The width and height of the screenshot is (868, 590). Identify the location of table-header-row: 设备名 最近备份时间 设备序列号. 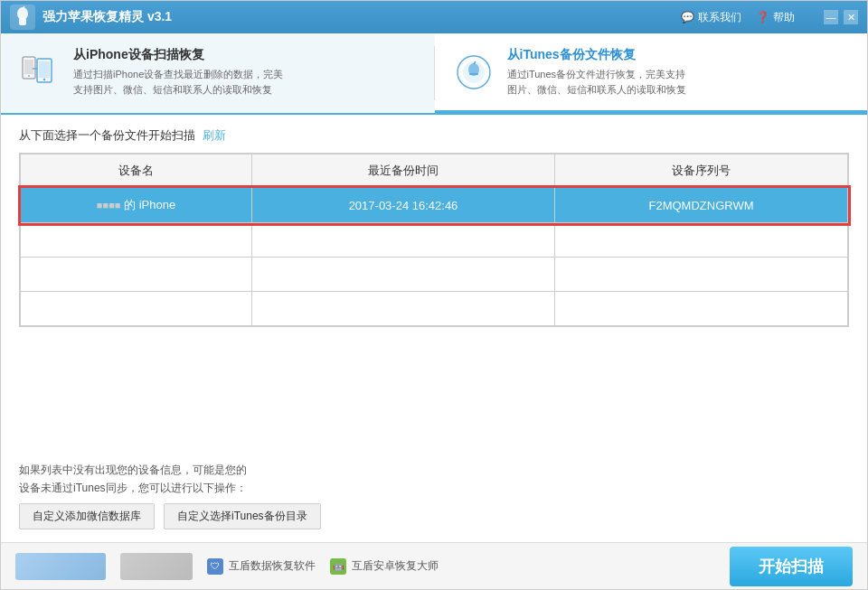
(434, 172).